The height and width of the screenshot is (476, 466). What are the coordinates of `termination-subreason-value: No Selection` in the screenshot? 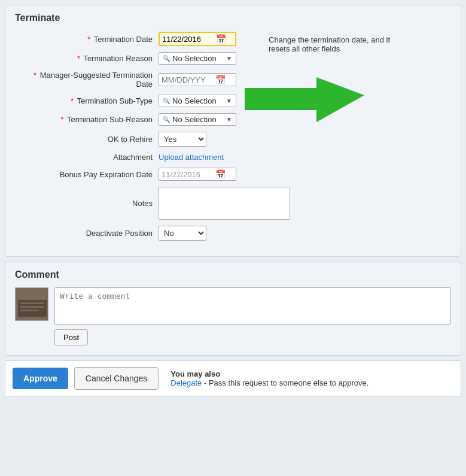 It's located at (199, 120).